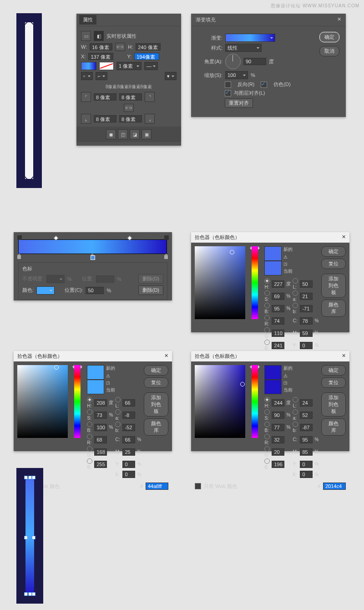 Image resolution: width=364 pixels, height=610 pixels. Describe the element at coordinates (151, 66) in the screenshot. I see `stroke-style-dropdown: —` at that location.